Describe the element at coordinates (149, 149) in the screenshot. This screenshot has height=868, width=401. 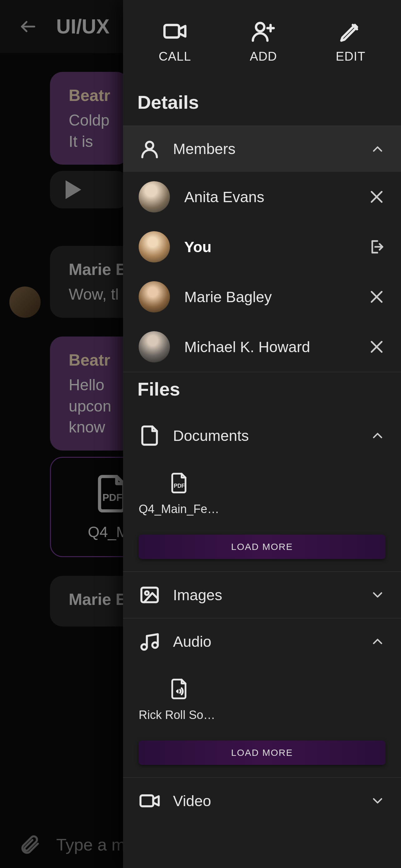
I see `person-icon` at that location.